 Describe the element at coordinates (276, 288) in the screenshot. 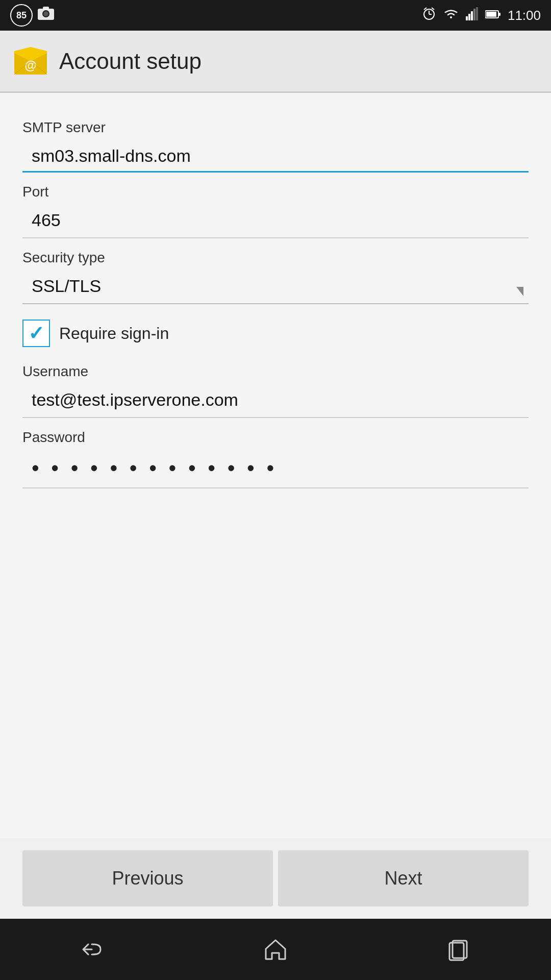

I see `security-dropdown: SSL/TLS` at that location.